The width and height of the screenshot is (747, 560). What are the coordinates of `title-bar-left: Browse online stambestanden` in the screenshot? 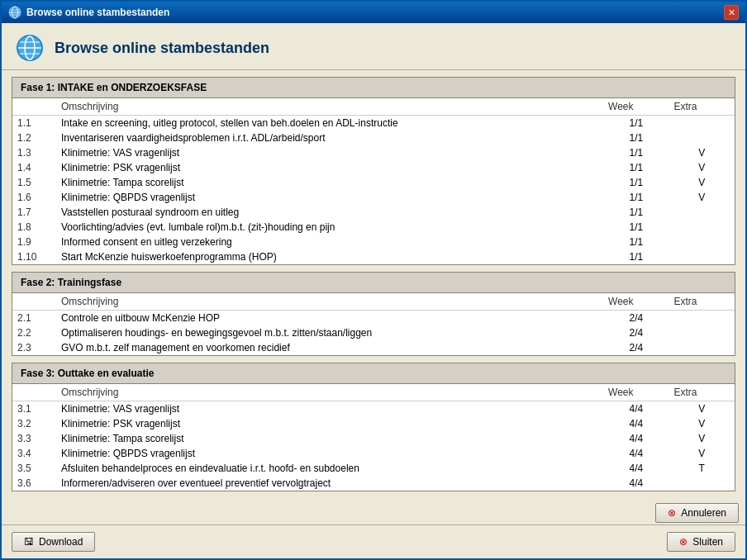 It's located at (89, 12).